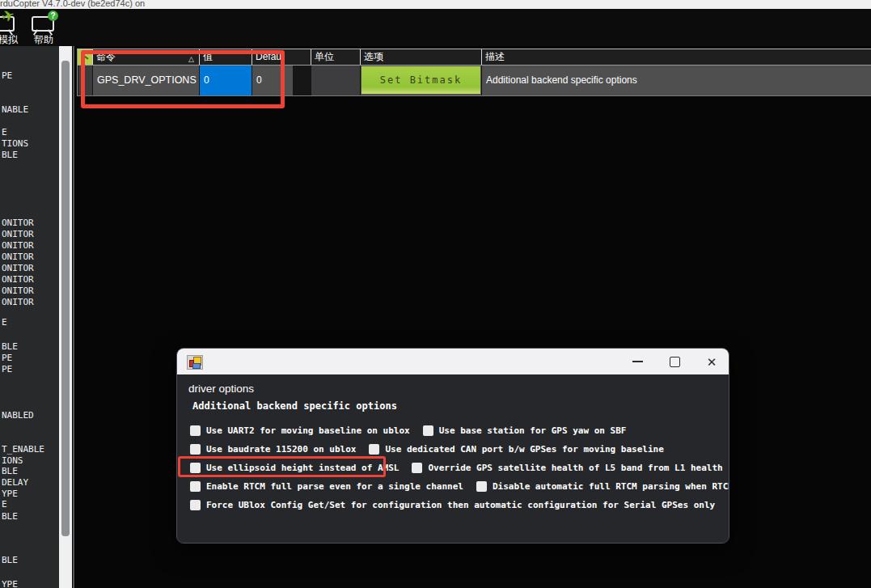  What do you see at coordinates (281, 450) in the screenshot?
I see `checkbox-label: Use baudrate 115200 on ublox` at bounding box center [281, 450].